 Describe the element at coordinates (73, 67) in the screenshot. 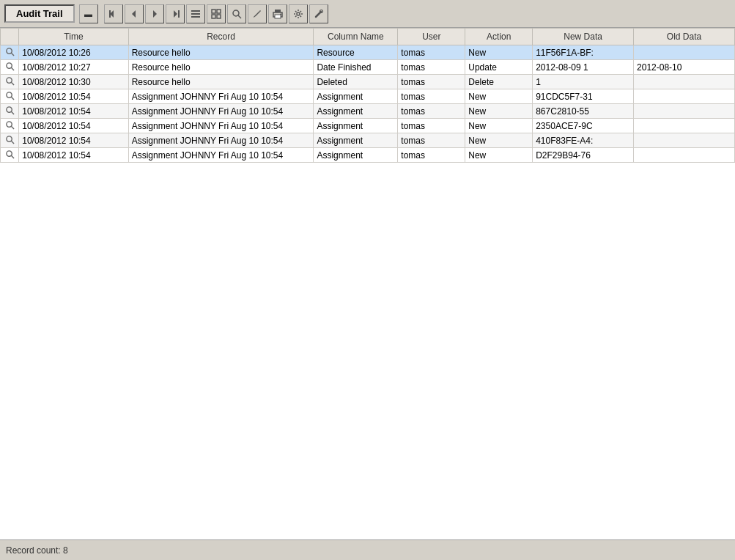

I see `cell-time: 10/08/2012 10:27` at that location.